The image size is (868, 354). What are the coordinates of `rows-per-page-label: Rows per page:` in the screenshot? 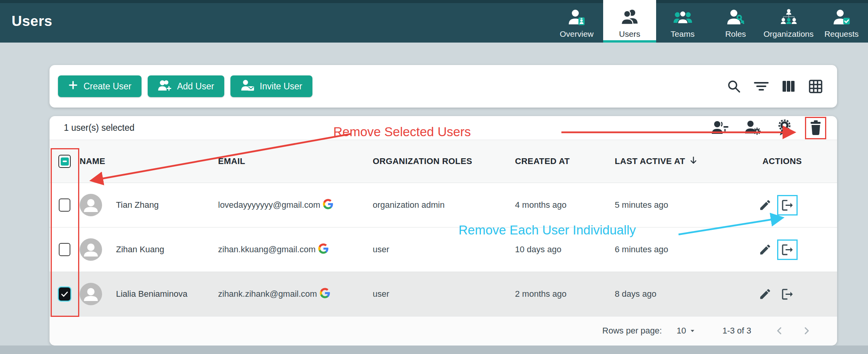 It's located at (632, 331).